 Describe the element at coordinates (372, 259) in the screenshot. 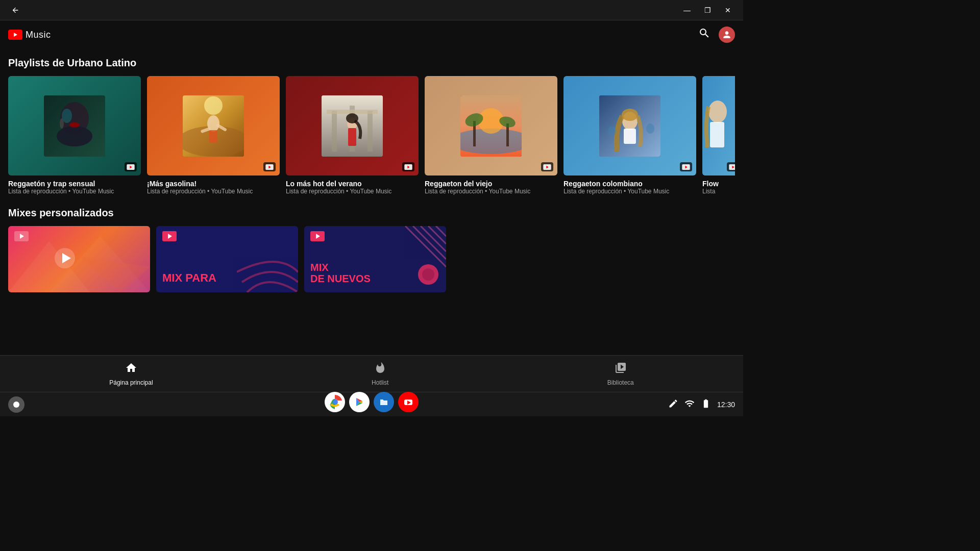

I see `mixes-carousel: MIX PARA` at that location.